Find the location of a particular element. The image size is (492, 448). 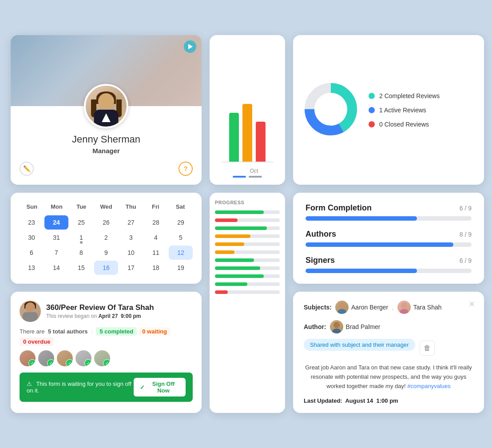

cal-day-29: 29 is located at coordinates (181, 222).